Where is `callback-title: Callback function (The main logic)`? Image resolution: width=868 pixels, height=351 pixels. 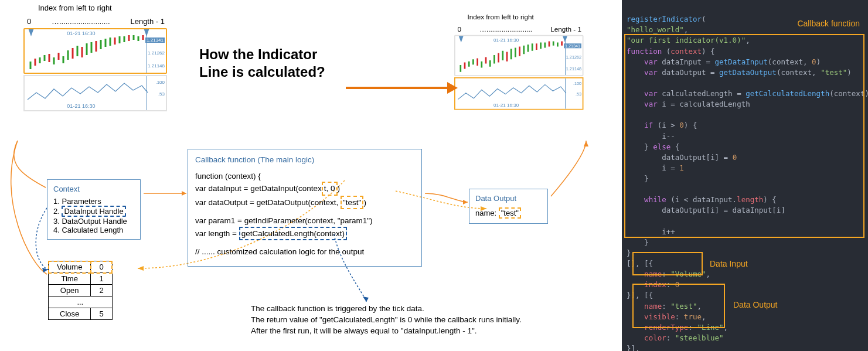 callback-title: Callback function (The main logic) is located at coordinates (305, 160).